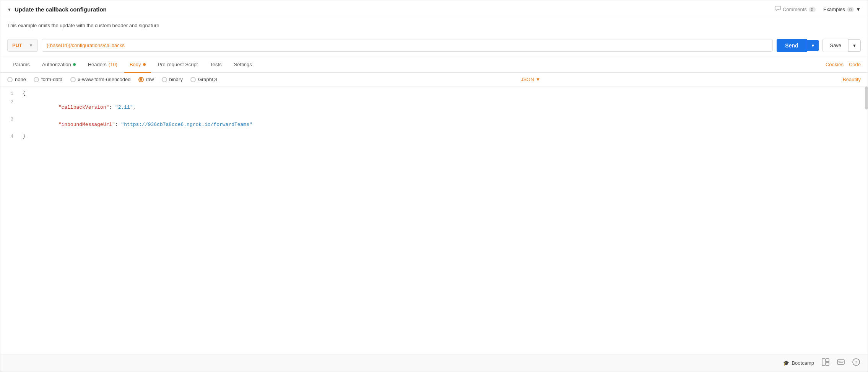 This screenshot has width=868, height=372. Describe the element at coordinates (856, 363) in the screenshot. I see `help-icon: ?` at that location.